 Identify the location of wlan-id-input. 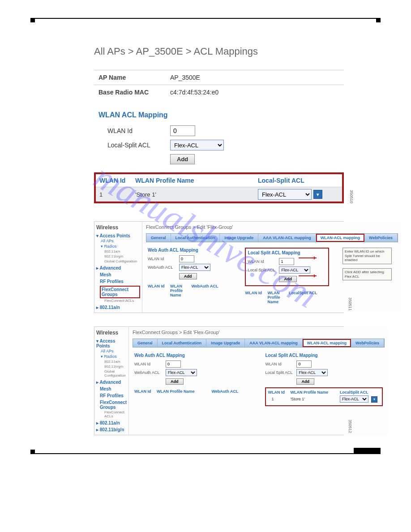
(183, 131).